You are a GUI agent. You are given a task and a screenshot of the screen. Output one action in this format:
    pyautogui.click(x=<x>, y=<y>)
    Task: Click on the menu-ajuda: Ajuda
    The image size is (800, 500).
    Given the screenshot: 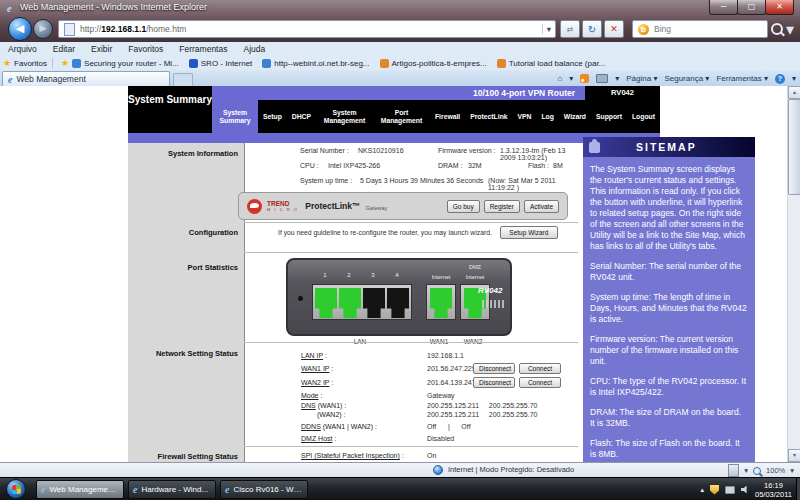 What is the action you would take?
    pyautogui.click(x=254, y=49)
    